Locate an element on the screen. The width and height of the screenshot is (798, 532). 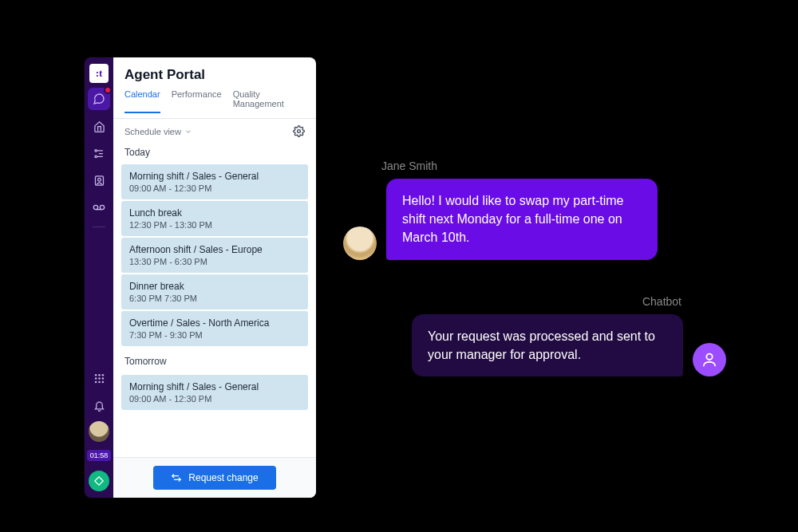
user-avatar-large is located at coordinates (360, 243).